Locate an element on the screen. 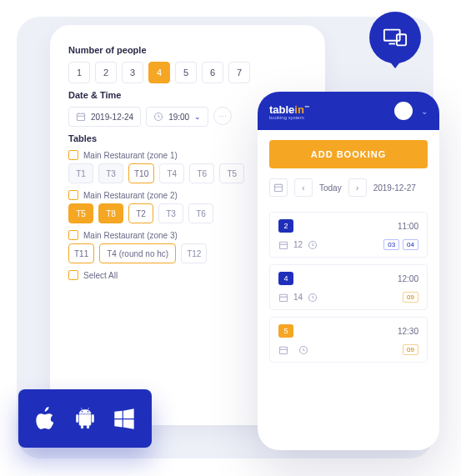 This screenshot has height=476, width=461. brand-b: in is located at coordinates (299, 110).